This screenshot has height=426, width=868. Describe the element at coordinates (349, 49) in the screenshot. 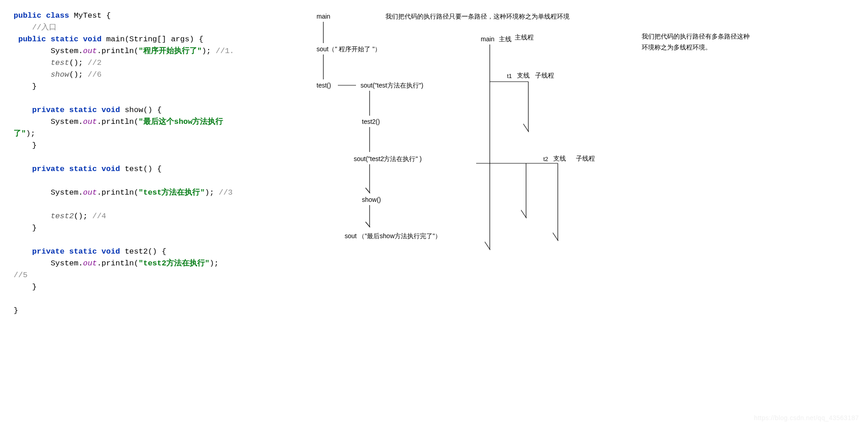

I see `node-sout-start: sout（" 程序开始了 "）` at that location.